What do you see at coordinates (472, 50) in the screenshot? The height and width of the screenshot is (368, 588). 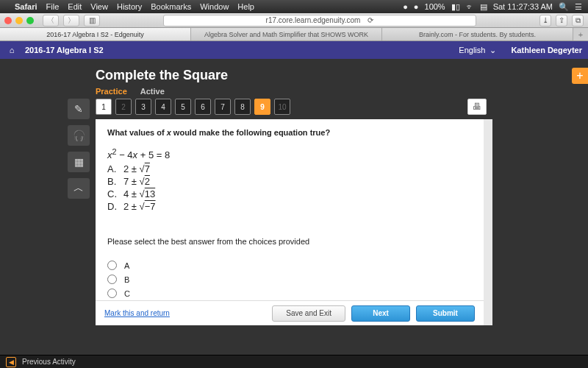 I see `language-label: English` at bounding box center [472, 50].